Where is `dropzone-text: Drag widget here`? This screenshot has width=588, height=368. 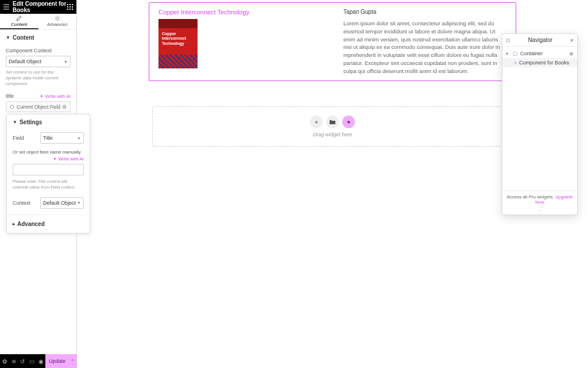 dropzone-text: Drag widget here is located at coordinates (333, 135).